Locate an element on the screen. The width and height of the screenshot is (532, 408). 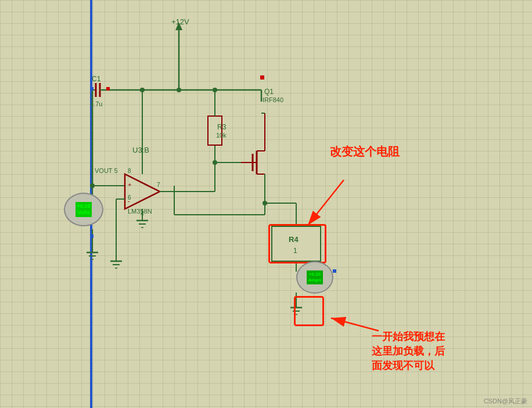
ammeter-display: +0.20 Amps is located at coordinates (315, 277).